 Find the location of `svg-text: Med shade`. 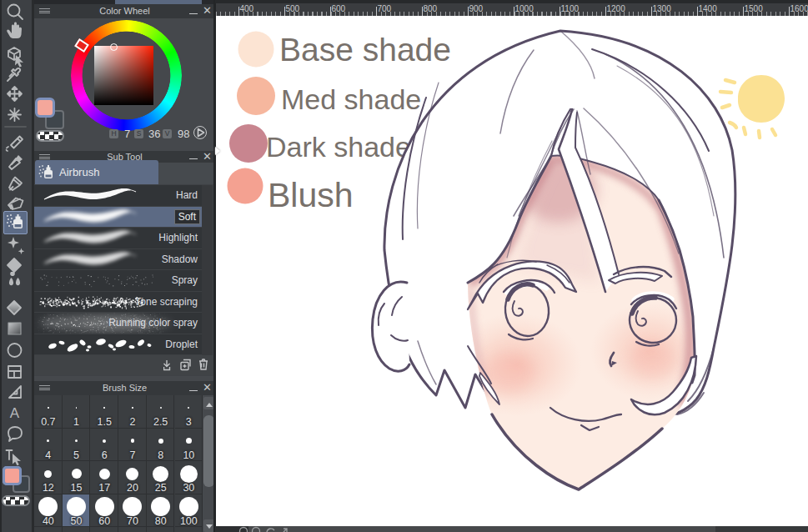

svg-text: Med shade is located at coordinates (351, 99).